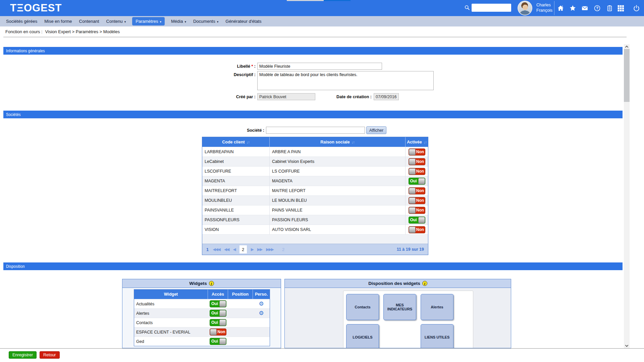  What do you see at coordinates (411, 249) in the screenshot?
I see `pagination-range: 11 à 19 sur 19` at bounding box center [411, 249].